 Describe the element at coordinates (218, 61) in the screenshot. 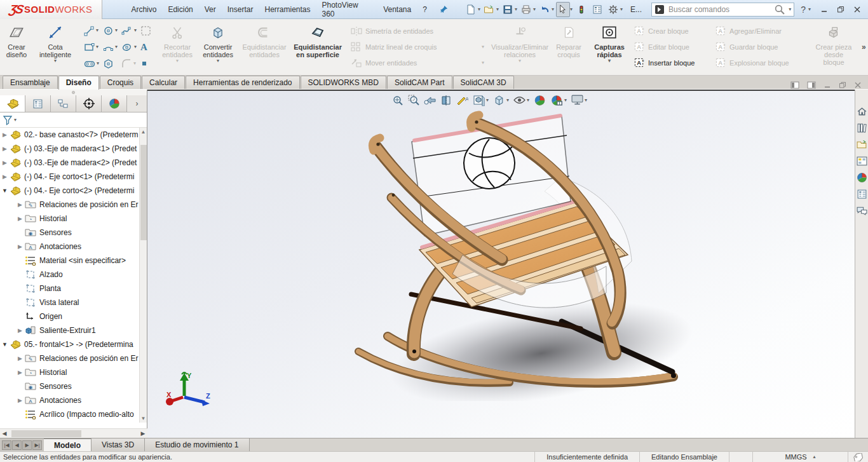

I see `convertir-caret: ▾` at that location.